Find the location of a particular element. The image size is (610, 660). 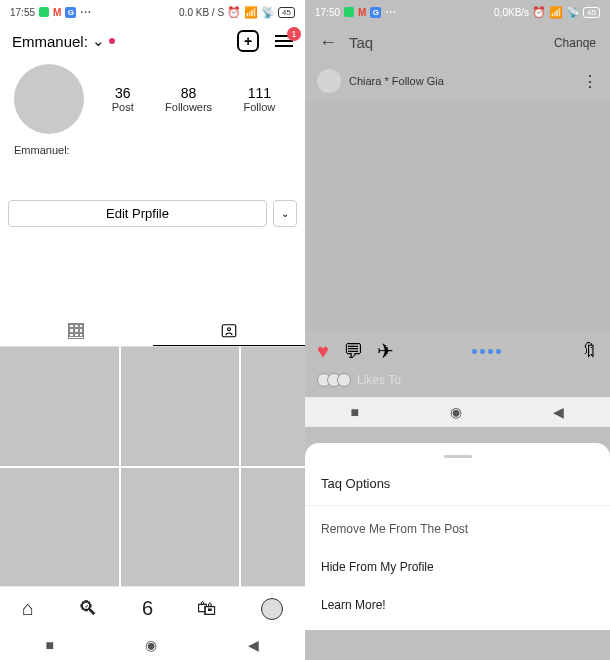

data-rate: 0,0KB/s is located at coordinates (512, 12).